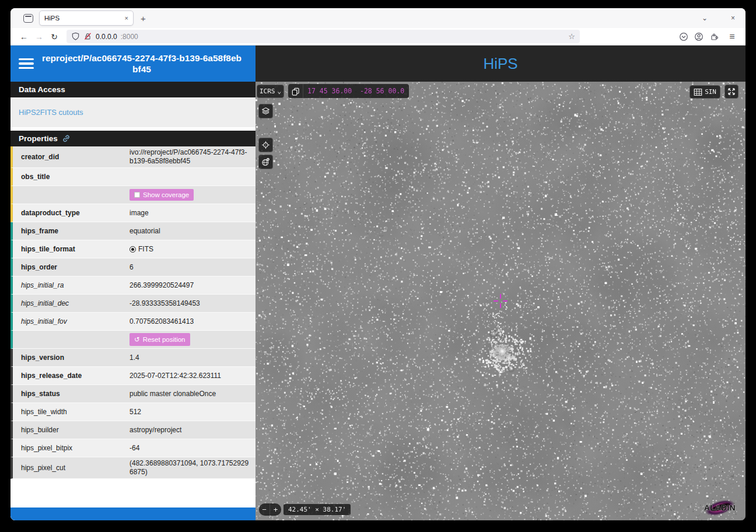 The image size is (756, 532). I want to click on hamburger-menu-icon, so click(26, 64).